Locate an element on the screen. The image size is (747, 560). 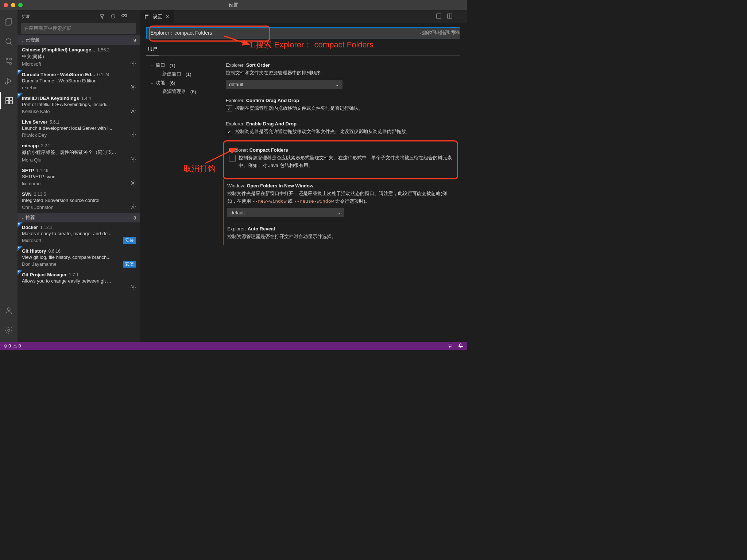
scope-user: 用户 is located at coordinates (152, 49).